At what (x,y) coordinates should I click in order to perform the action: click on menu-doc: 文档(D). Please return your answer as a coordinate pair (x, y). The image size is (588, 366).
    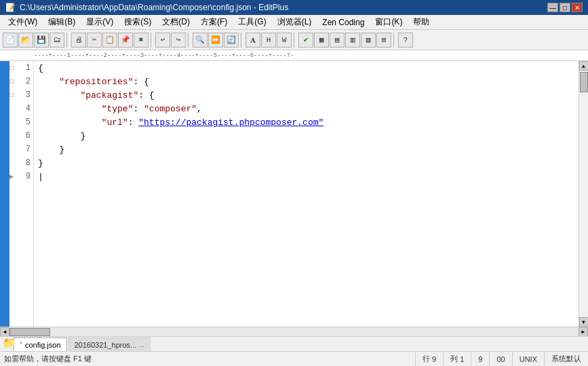
    Looking at the image, I should click on (176, 22).